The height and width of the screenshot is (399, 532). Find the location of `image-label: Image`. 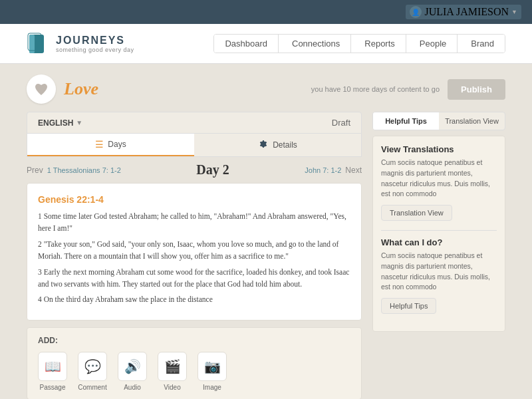

image-label: Image is located at coordinates (212, 387).